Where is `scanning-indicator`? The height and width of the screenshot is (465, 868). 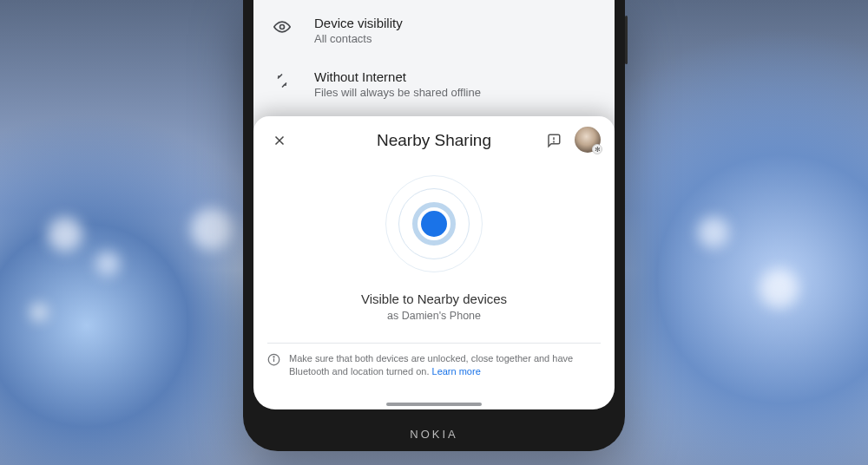
scanning-indicator is located at coordinates (434, 224).